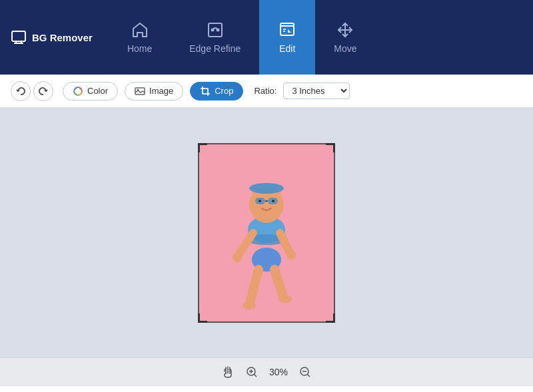 The height and width of the screenshot is (392, 533). What do you see at coordinates (228, 372) in the screenshot?
I see `pan-tool-button` at bounding box center [228, 372].